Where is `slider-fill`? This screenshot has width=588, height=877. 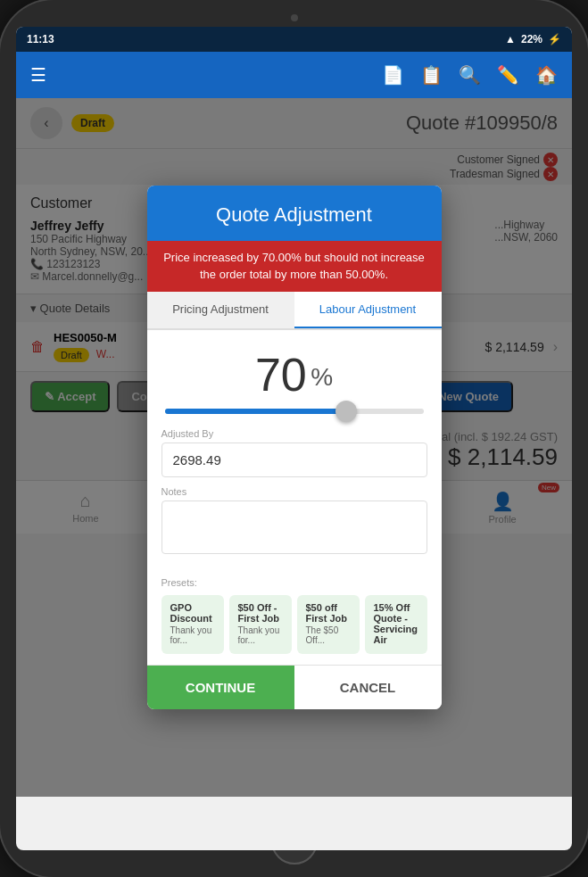
slider-fill is located at coordinates (255, 411).